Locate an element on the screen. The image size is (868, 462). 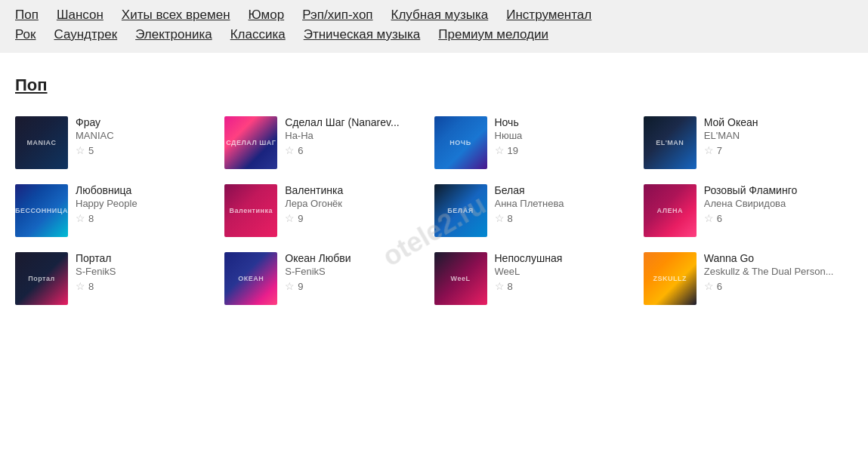
rating-count: 7 is located at coordinates (719, 151).